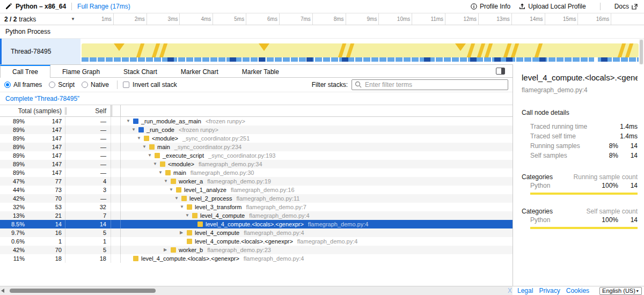  Describe the element at coordinates (9, 6) in the screenshot. I see `edit-pencil-icon` at that location.